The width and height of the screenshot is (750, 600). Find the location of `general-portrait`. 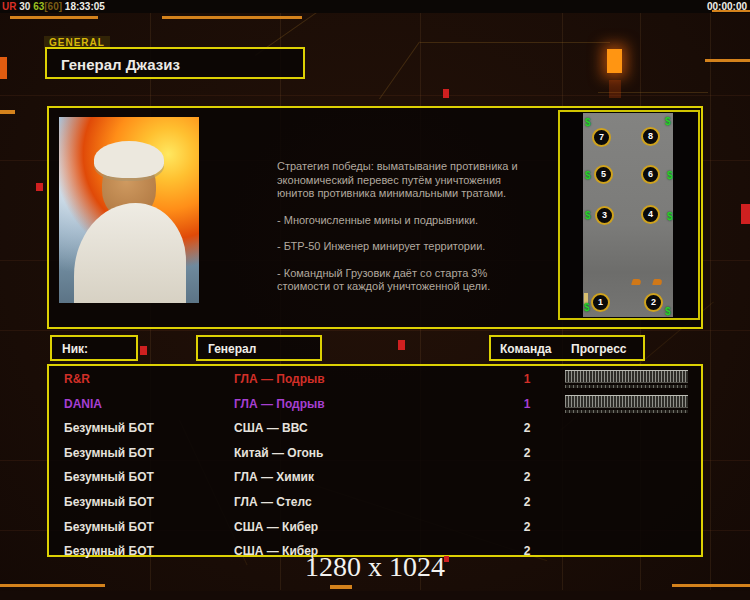

general-portrait is located at coordinates (129, 210).